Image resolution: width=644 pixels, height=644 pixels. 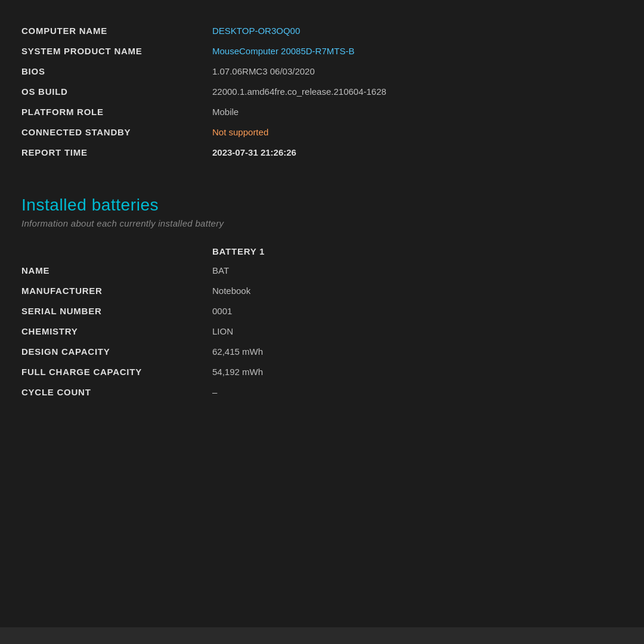 What do you see at coordinates (117, 291) in the screenshot?
I see `battery-manufacturer-label: MANUFACTURER` at bounding box center [117, 291].